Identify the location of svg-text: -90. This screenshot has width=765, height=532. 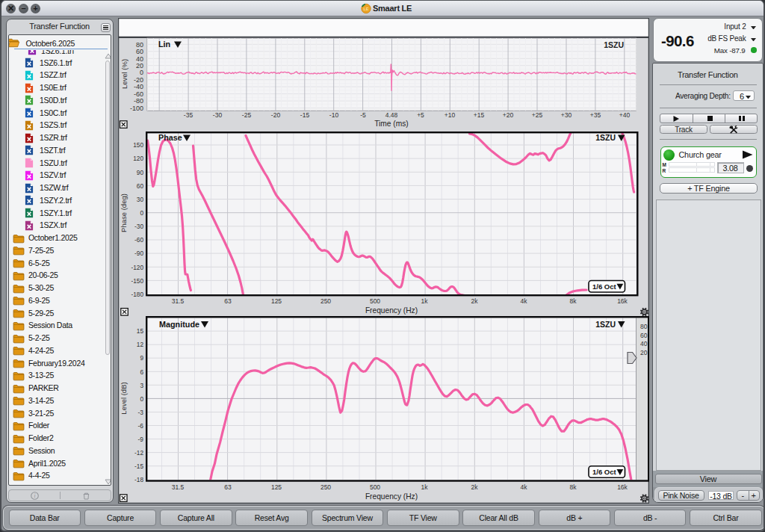
(139, 253).